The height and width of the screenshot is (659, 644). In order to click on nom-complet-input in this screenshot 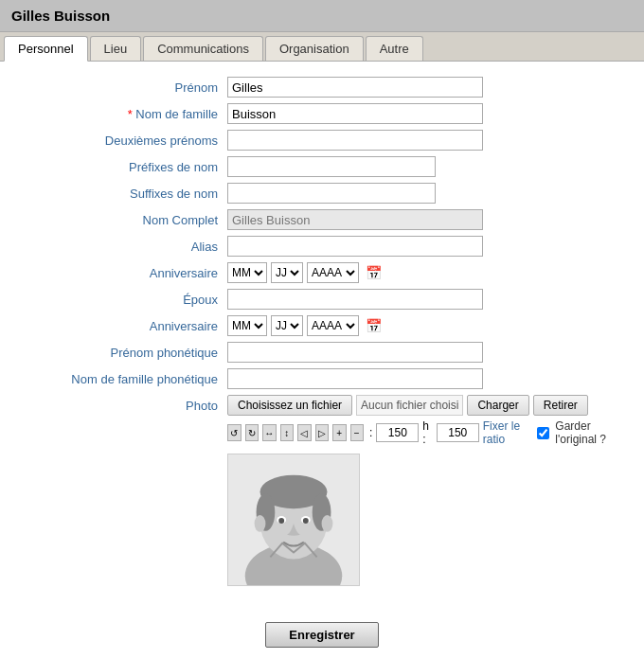, I will do `click(355, 220)`.